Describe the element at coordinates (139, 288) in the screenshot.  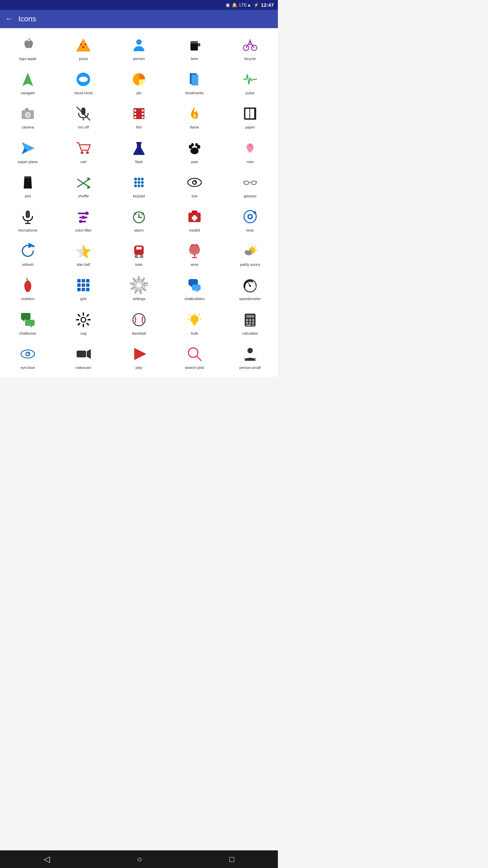
I see `icon-item-settings: settings` at that location.